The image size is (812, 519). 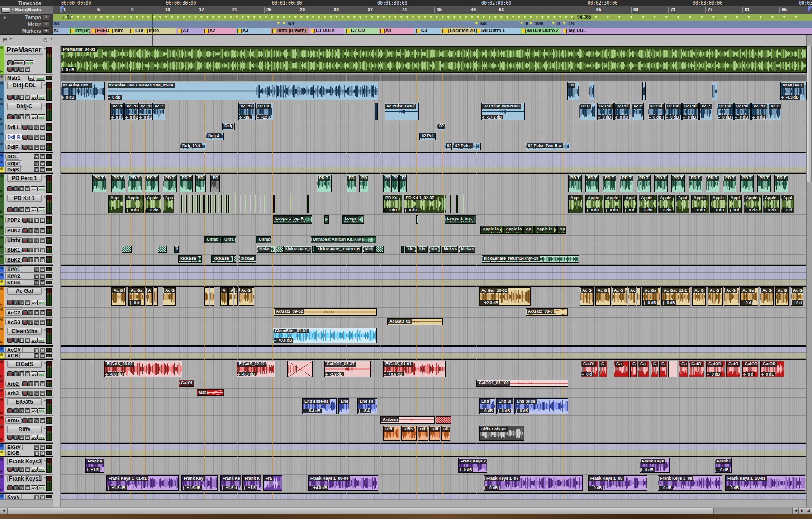 I want to click on audio-clip: App, so click(x=168, y=204).